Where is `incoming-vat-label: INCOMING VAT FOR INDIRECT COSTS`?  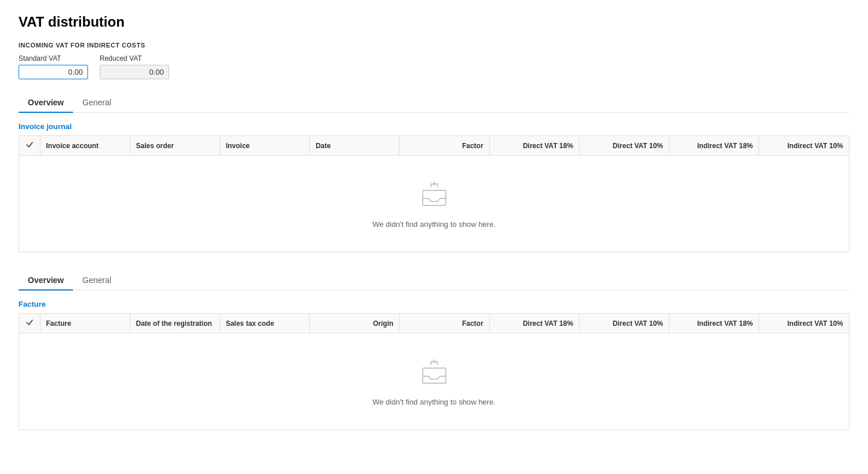
incoming-vat-label: INCOMING VAT FOR INDIRECT COSTS is located at coordinates (434, 45).